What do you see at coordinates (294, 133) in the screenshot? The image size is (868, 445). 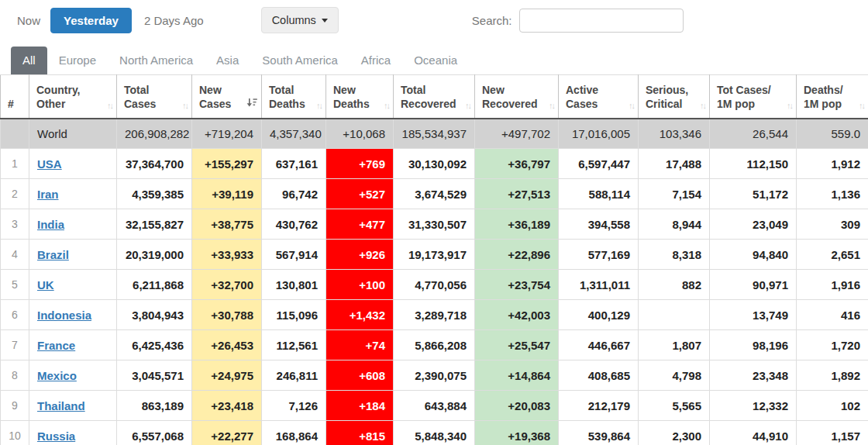 I see `cell-total_deaths: 4,357,340` at bounding box center [294, 133].